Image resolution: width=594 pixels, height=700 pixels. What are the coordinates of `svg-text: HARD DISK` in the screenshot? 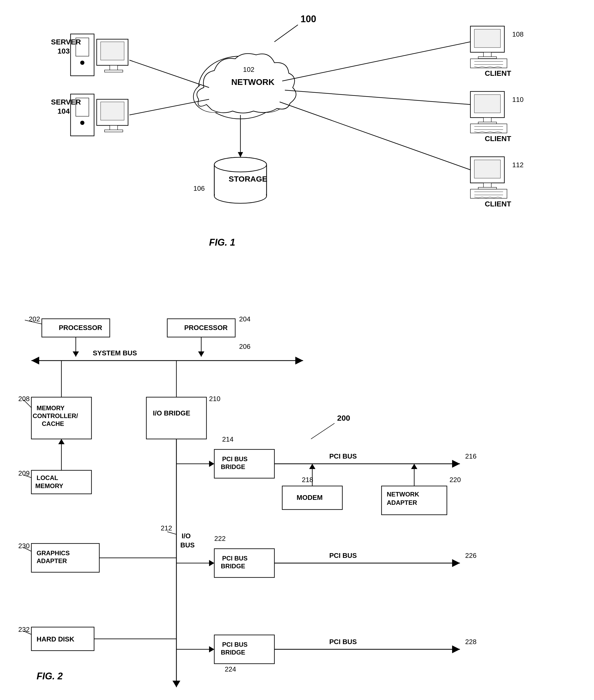 It's located at (56, 639).